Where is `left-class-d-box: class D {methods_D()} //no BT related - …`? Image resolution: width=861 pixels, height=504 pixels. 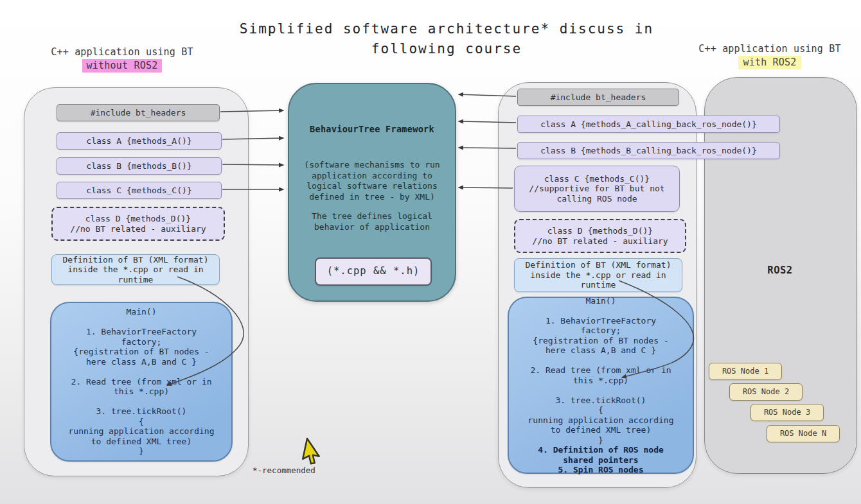 left-class-d-box: class D {methods_D()} //no BT related - … is located at coordinates (138, 223).